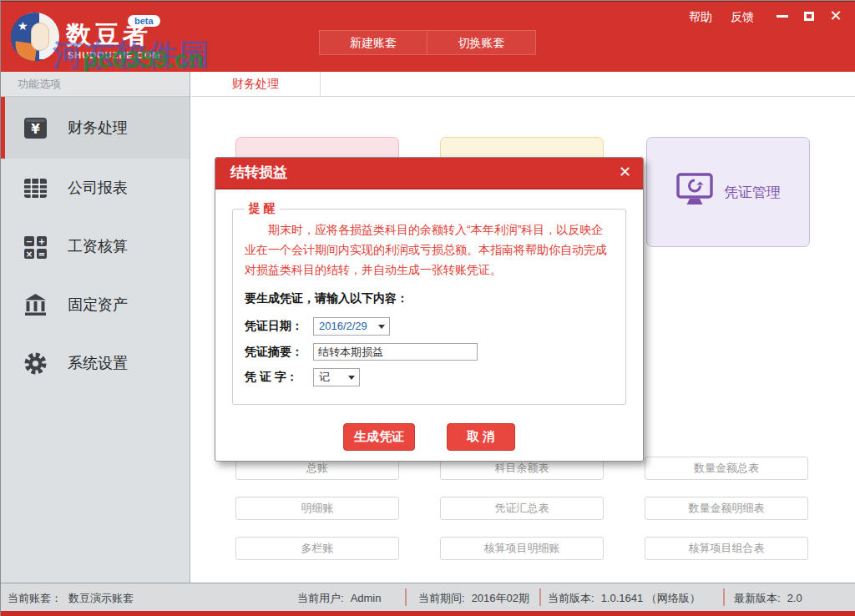  Describe the element at coordinates (98, 246) in the screenshot. I see `sidebar-item-label: 工资核算` at that location.